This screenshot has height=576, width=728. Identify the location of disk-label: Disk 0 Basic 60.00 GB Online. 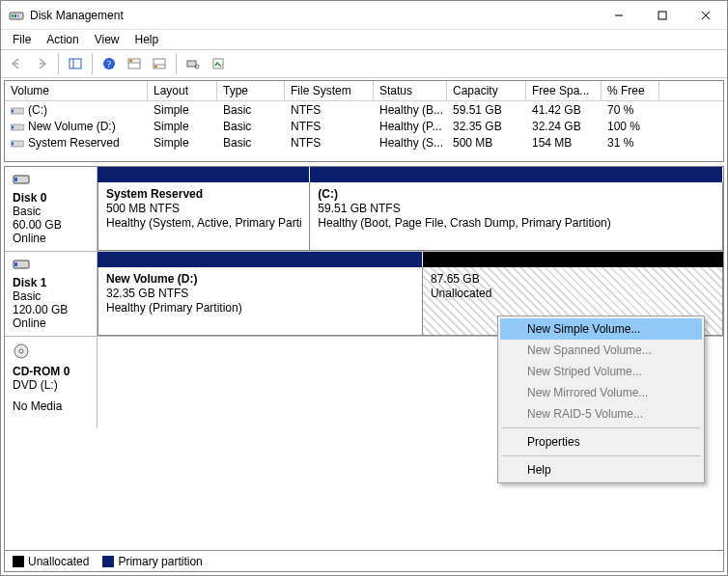
(51, 208).